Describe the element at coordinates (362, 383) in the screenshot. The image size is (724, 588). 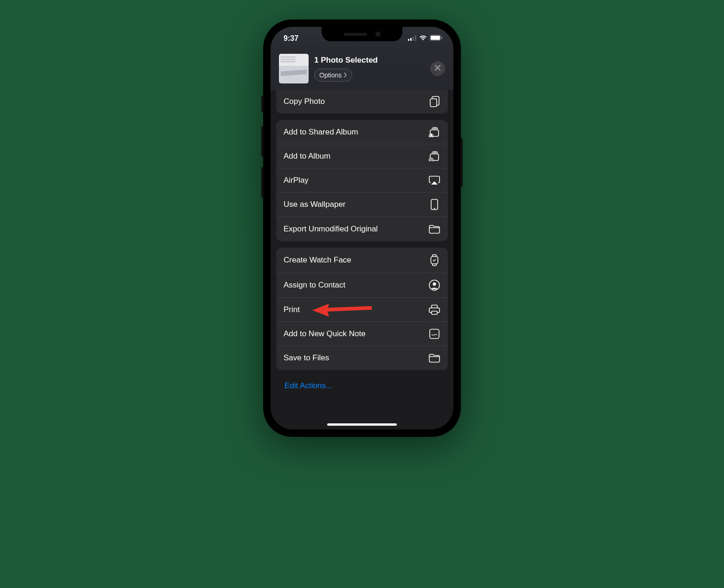
I see `edit-actions-link: Edit Actions...` at that location.